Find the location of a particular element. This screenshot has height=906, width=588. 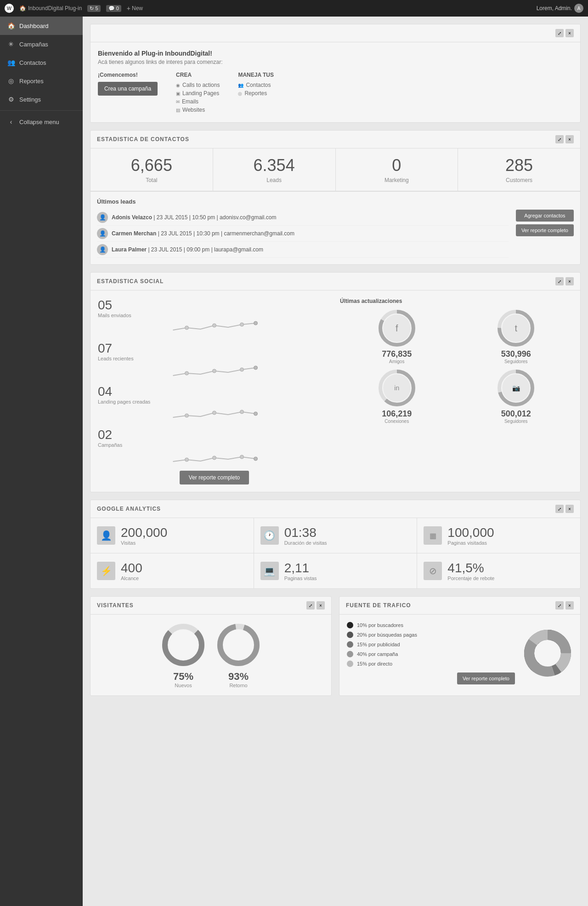

lead-info-3: Laura Palmer | 23 JUL 2015 | 09:00 pm | … is located at coordinates (187, 250).